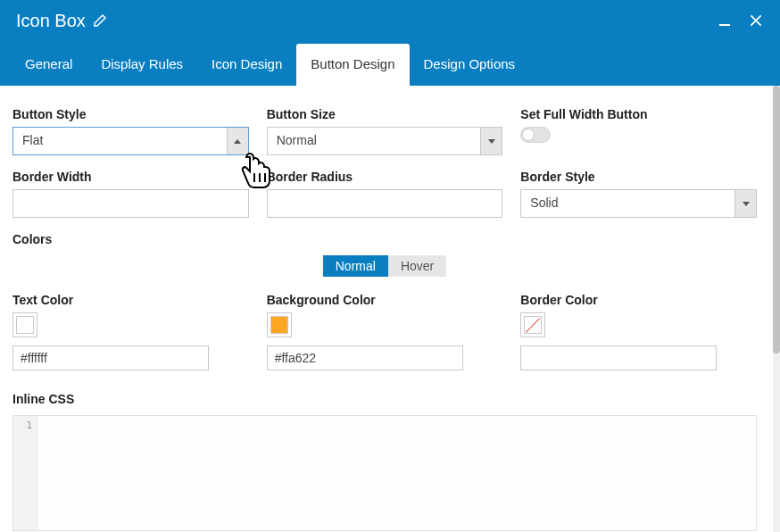  Describe the element at coordinates (142, 64) in the screenshot. I see `tab-display-rules: Display Rules` at that location.